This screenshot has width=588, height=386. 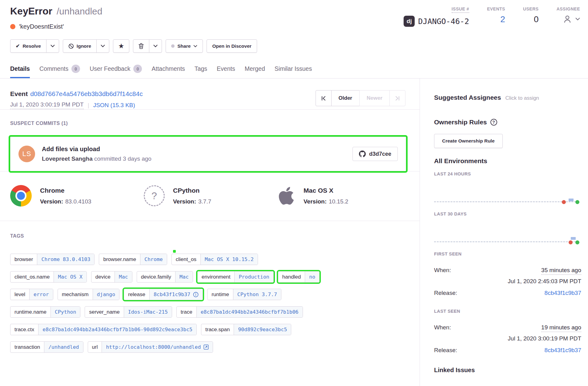 What do you see at coordinates (446, 293) in the screenshot?
I see `release-label: Release:` at bounding box center [446, 293].